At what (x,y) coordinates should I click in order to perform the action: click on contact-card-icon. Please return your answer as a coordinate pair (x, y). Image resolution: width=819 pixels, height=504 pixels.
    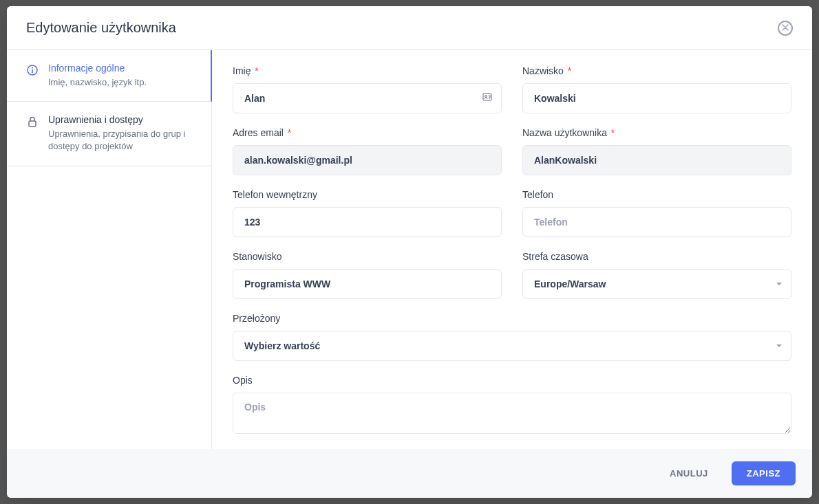
    Looking at the image, I should click on (487, 98).